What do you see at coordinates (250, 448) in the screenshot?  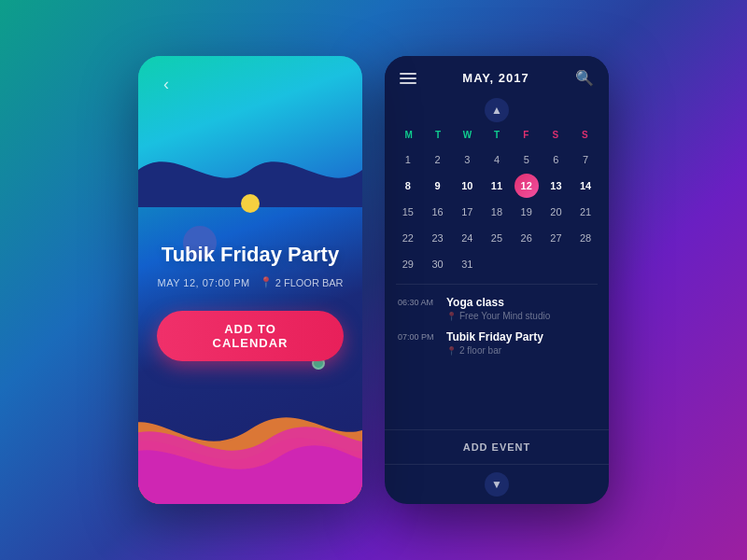 I see `pink-wave` at bounding box center [250, 448].